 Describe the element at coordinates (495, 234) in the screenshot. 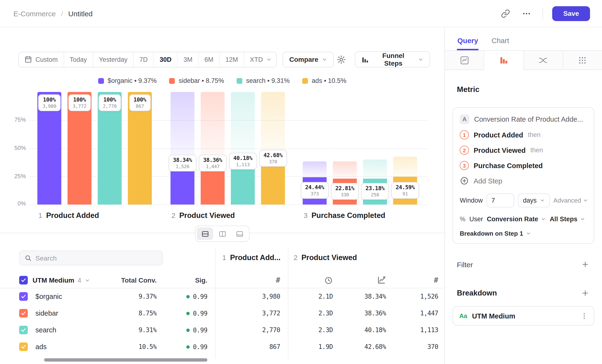

I see `breakdown-on-step-select: Breakdown on Step 1` at that location.